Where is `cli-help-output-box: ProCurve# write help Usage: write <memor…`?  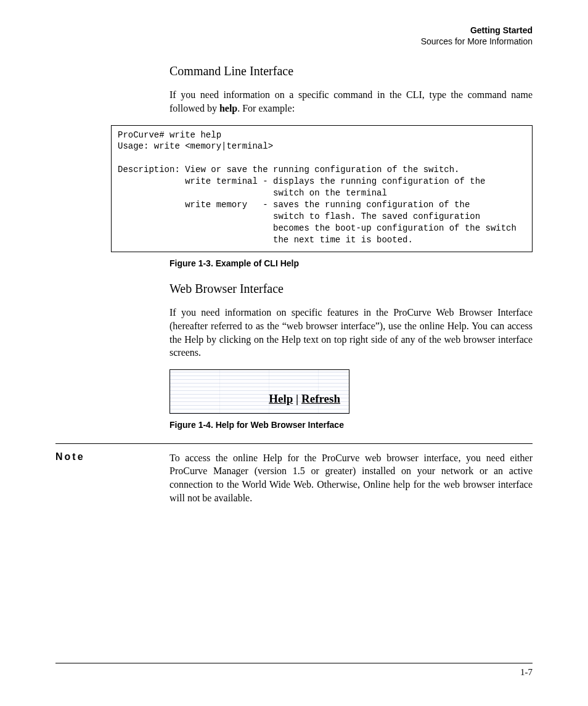 cli-help-output-box: ProCurve# write help Usage: write <memor… is located at coordinates (322, 189).